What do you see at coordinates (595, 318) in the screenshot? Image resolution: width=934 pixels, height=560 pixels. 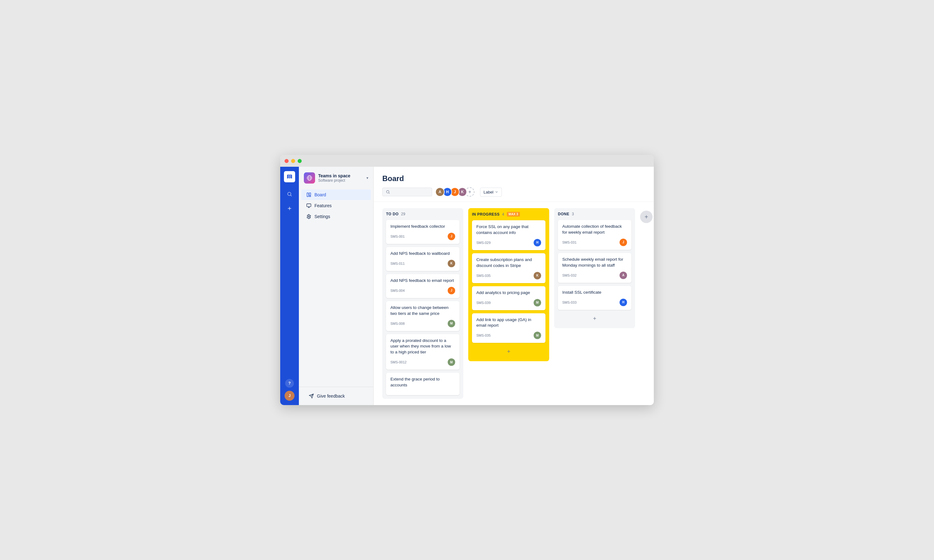 I see `add-card-done-button: +` at bounding box center [595, 318].